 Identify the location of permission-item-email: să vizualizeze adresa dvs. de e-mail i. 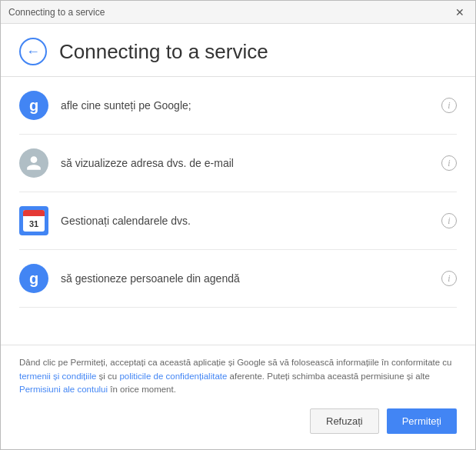
(238, 163).